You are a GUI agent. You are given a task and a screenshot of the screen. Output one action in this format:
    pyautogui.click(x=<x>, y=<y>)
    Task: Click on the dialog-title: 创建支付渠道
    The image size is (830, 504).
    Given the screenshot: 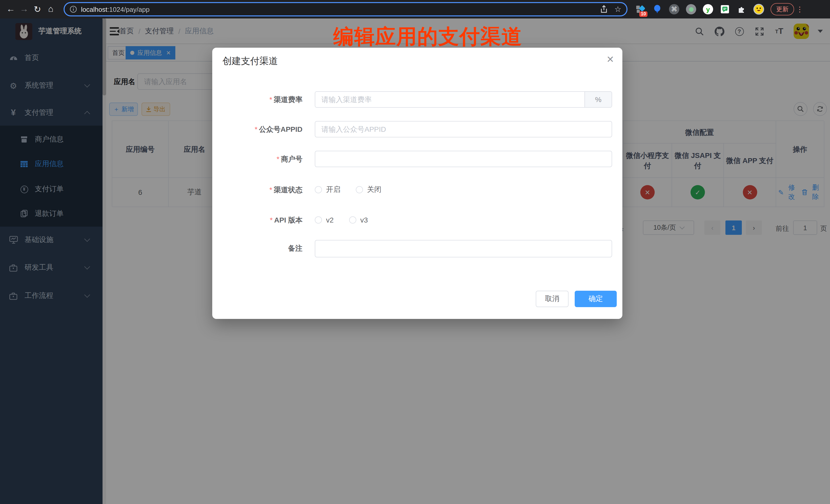 What is the action you would take?
    pyautogui.click(x=250, y=61)
    